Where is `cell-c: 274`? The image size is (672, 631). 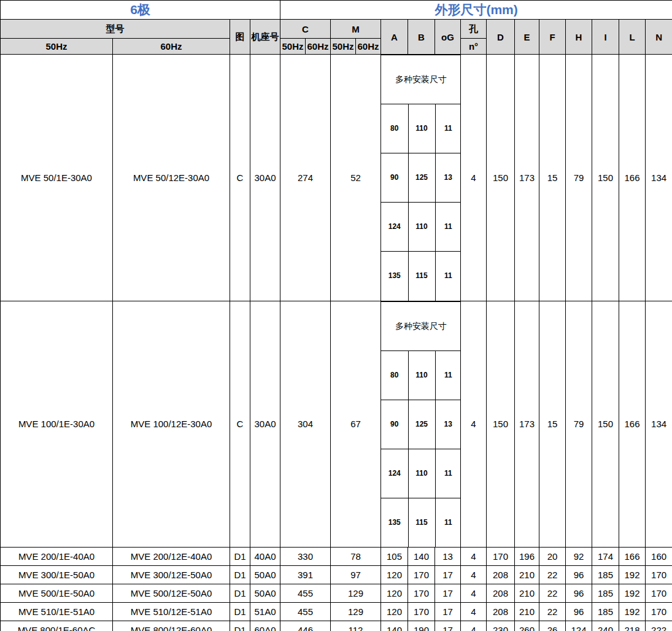
cell-c: 274 is located at coordinates (306, 178).